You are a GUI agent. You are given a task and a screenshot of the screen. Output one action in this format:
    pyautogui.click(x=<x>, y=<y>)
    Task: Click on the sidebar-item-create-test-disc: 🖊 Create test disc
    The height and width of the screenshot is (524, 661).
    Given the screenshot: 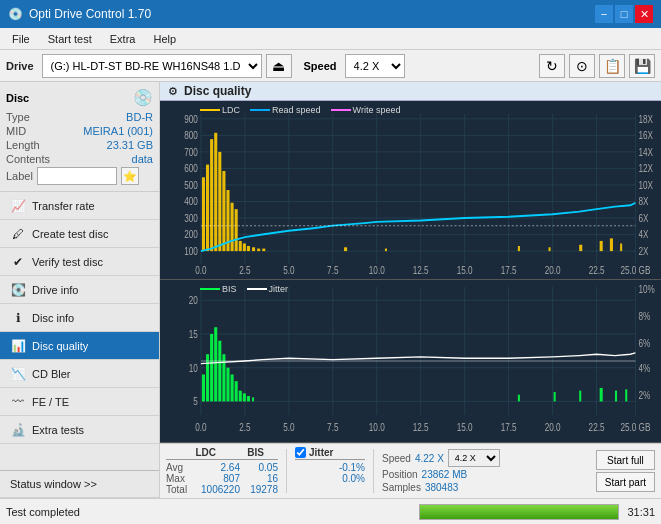 What is the action you would take?
    pyautogui.click(x=80, y=234)
    